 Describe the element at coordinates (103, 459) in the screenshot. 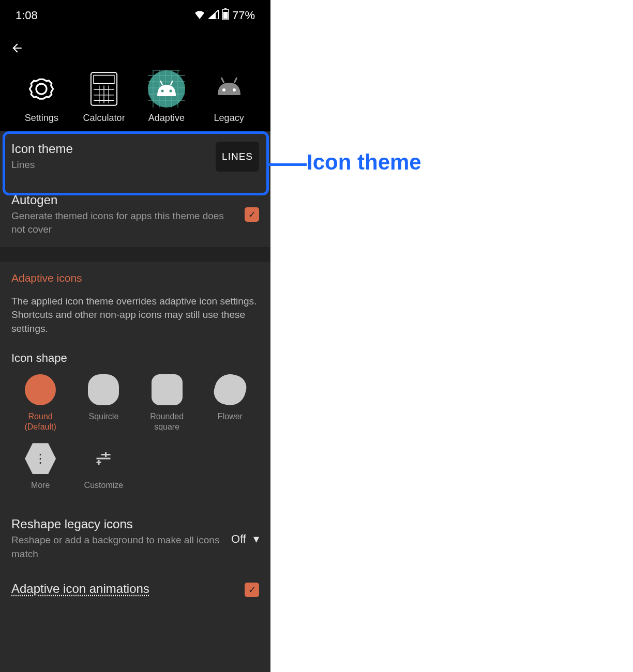

I see `customize-icon` at that location.